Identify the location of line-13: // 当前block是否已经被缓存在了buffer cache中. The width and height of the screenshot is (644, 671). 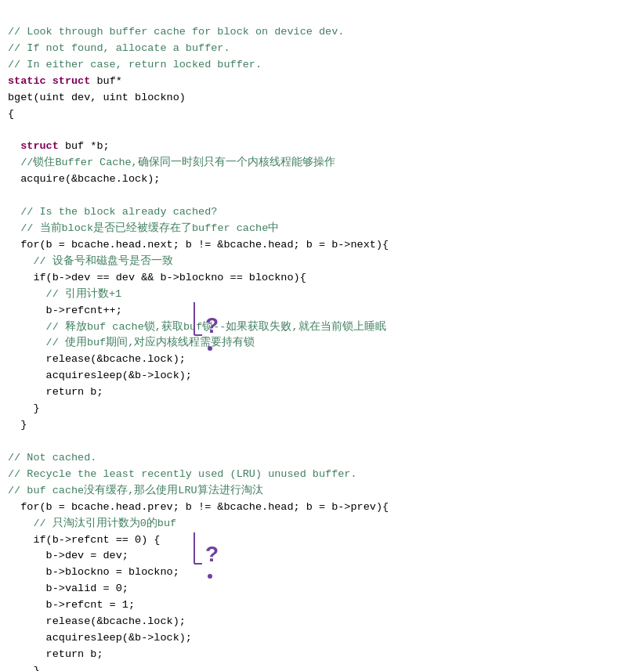
(143, 229).